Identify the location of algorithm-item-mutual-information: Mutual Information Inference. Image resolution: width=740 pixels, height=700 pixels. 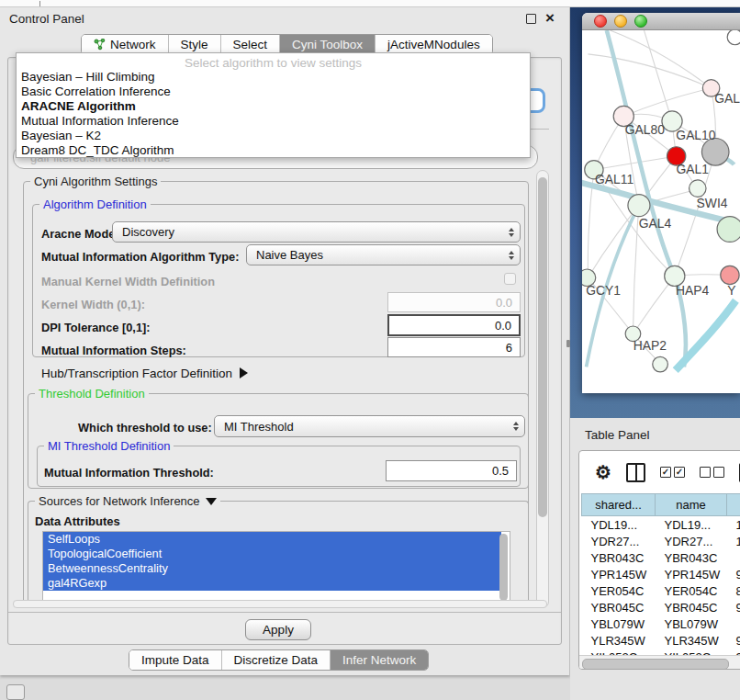
(274, 121).